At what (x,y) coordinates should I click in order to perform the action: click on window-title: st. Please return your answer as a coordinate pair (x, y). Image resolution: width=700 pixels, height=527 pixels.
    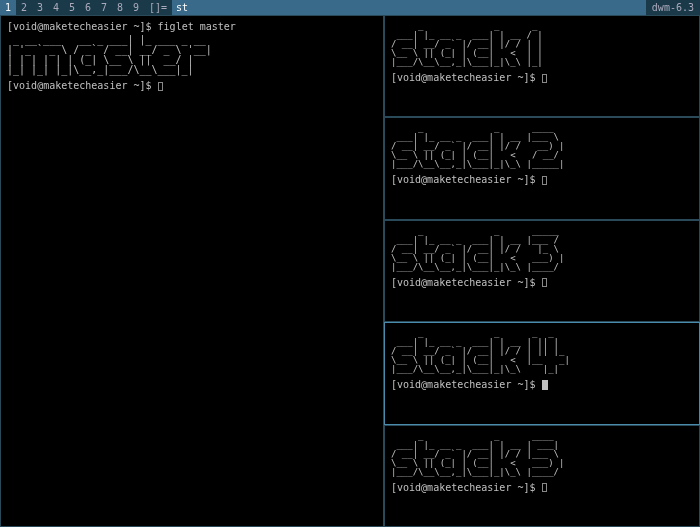
    Looking at the image, I should click on (409, 8).